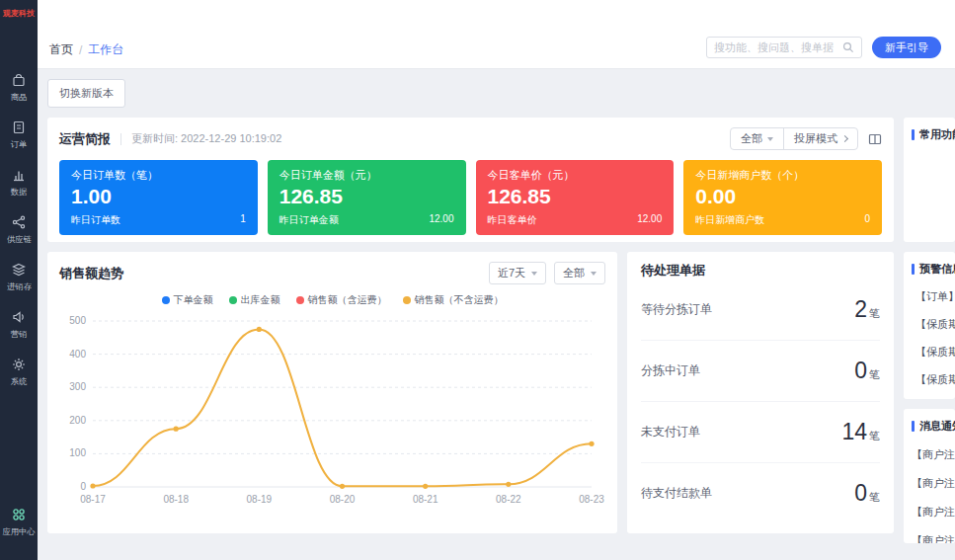 The width and height of the screenshot is (955, 560). Describe the element at coordinates (19, 135) in the screenshot. I see `sidebar-item-orders: 订单` at that location.